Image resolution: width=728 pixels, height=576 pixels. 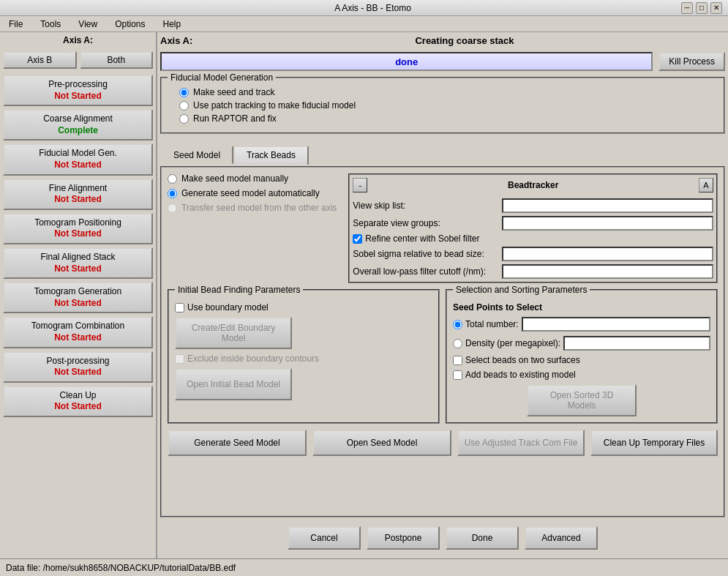 What do you see at coordinates (482, 538) in the screenshot?
I see `done-button: Done` at bounding box center [482, 538].